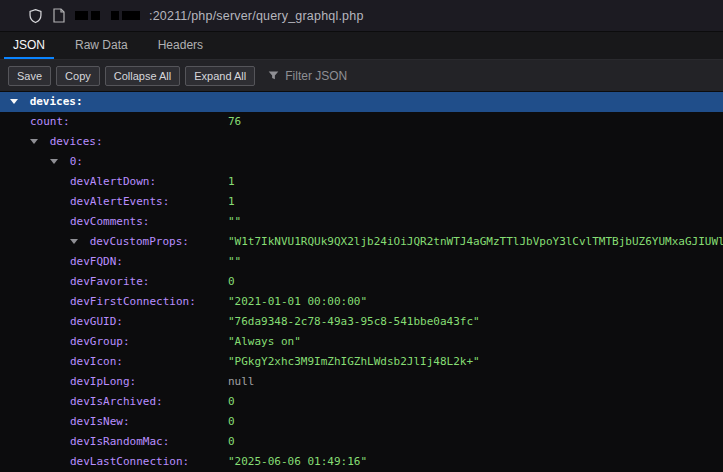 This screenshot has height=472, width=723. Describe the element at coordinates (36, 16) in the screenshot. I see `shield-icon` at that location.